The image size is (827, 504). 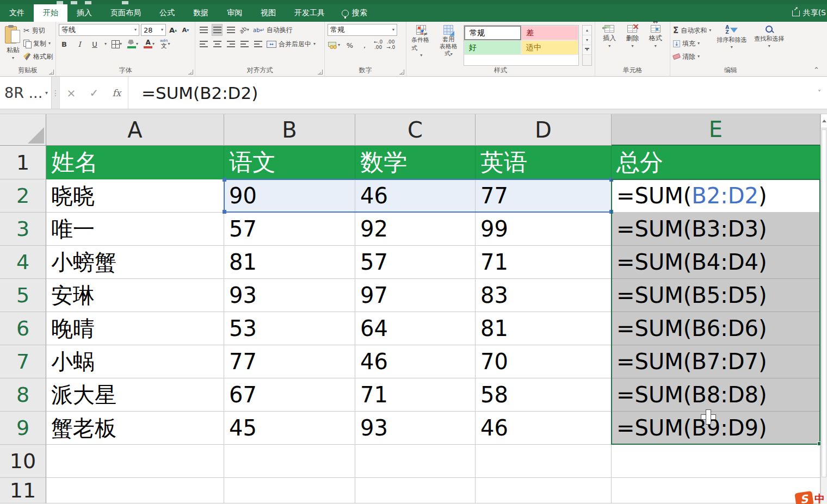 I want to click on find-select-button: 查找和选择 ▾, so click(x=769, y=45).